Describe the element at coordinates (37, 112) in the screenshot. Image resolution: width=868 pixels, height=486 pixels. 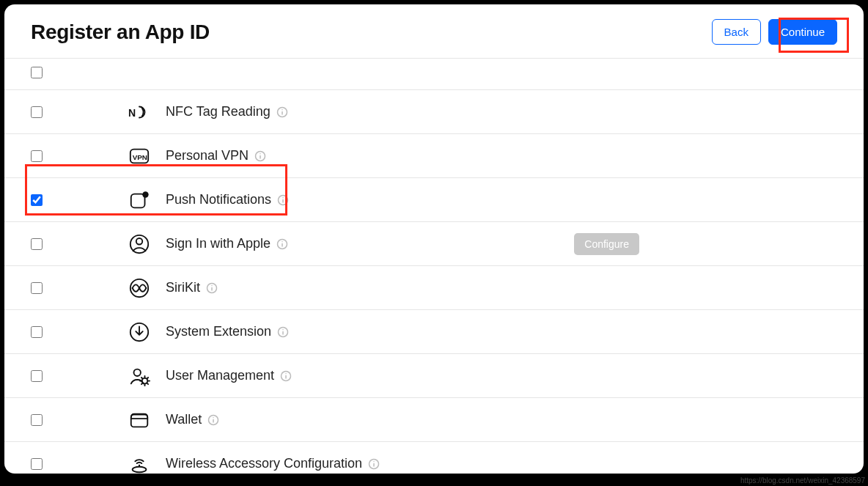
I see `capability-checkbox-nfc` at that location.